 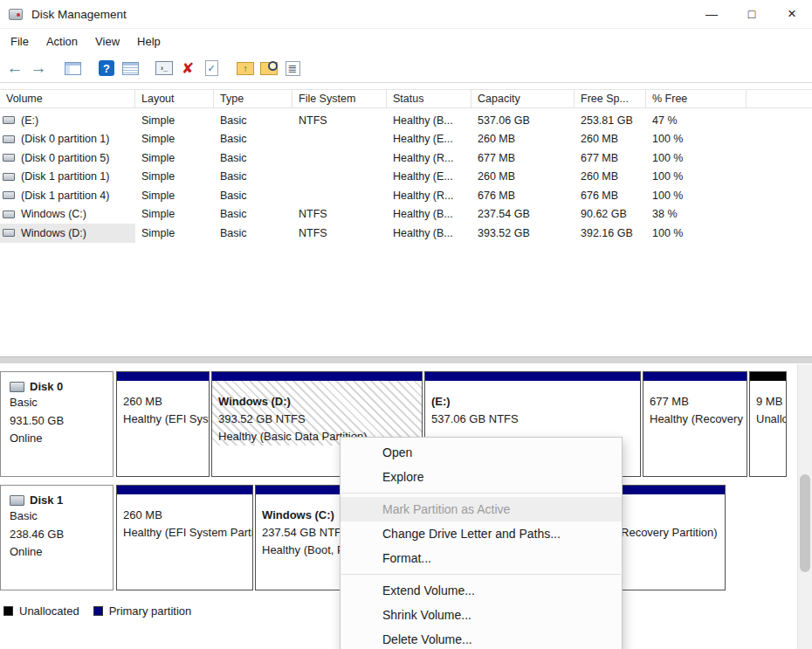 I want to click on disk-icon, so click(x=17, y=387).